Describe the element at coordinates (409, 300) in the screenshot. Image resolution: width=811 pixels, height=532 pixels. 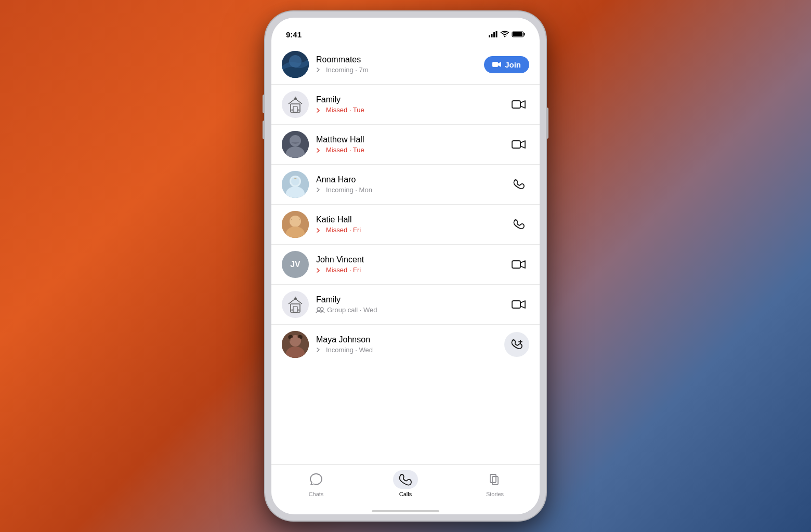
I see `call-name-family-2: Family` at that location.